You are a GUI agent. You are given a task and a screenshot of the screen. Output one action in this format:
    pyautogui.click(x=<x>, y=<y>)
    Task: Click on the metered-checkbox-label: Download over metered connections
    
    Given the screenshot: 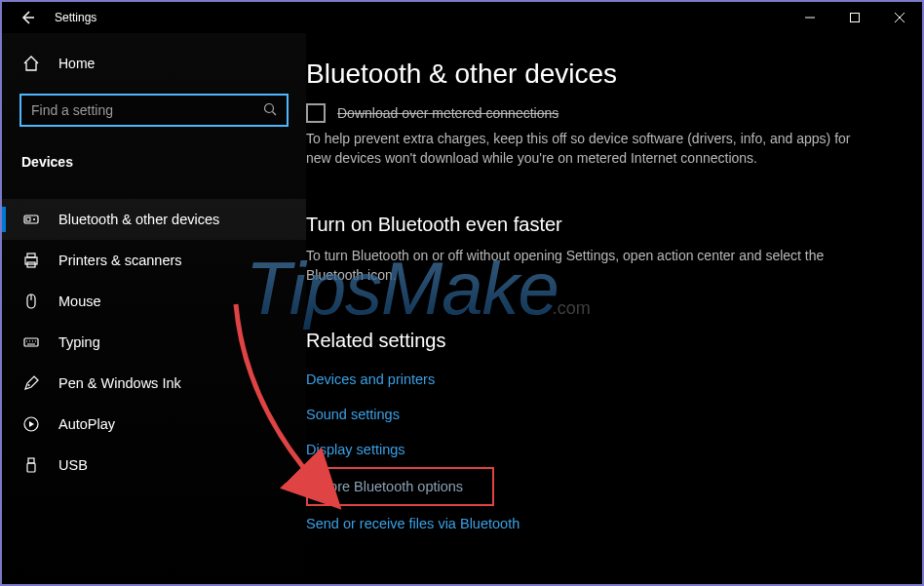 What is the action you would take?
    pyautogui.click(x=448, y=113)
    